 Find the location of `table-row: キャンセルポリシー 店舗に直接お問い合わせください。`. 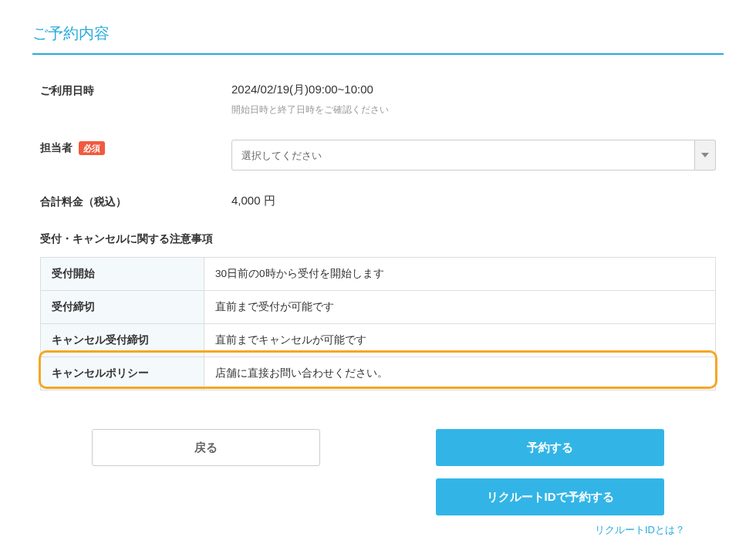

table-row: キャンセルポリシー 店舗に直接お問い合わせください。 is located at coordinates (378, 373).